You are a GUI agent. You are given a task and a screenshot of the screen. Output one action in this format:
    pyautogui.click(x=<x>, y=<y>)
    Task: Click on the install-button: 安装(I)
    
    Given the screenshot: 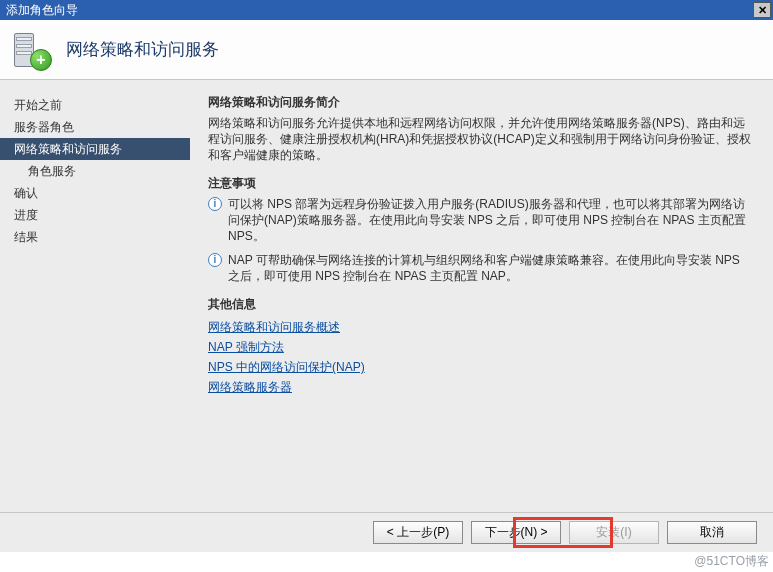 What is the action you would take?
    pyautogui.click(x=614, y=532)
    